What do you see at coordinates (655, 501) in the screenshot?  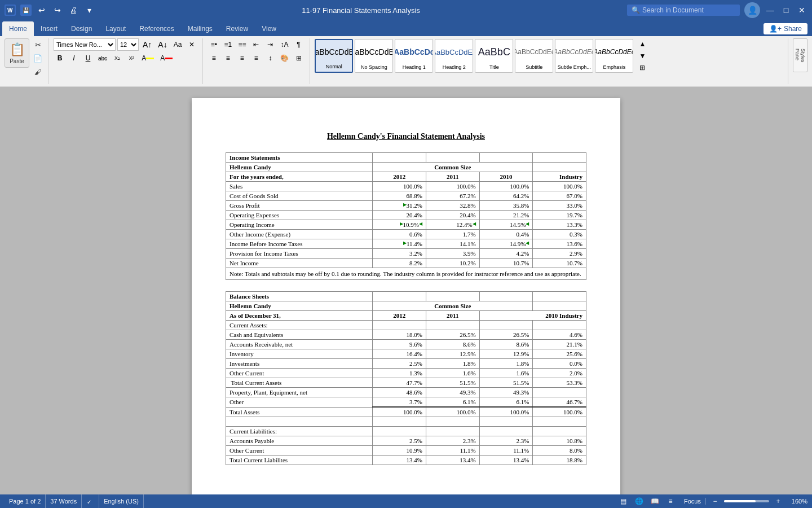 I see `read-mode-btn: 📖` at bounding box center [655, 501].